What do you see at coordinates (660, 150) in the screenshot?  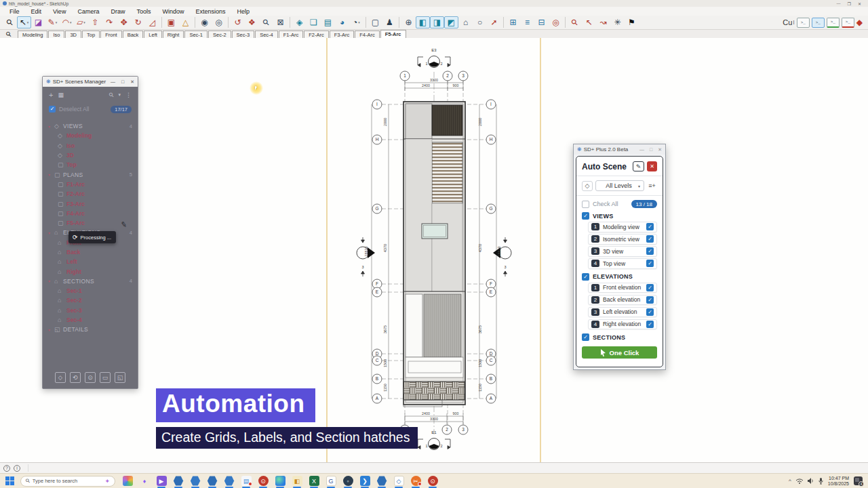 I see `as-close-button: ✕` at bounding box center [660, 150].